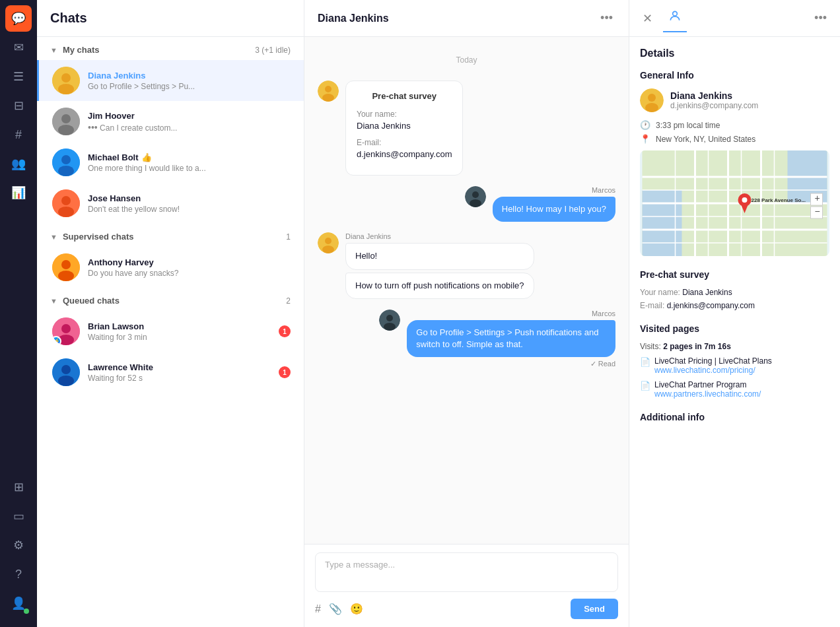  What do you see at coordinates (645, 385) in the screenshot?
I see `page-icon-2: 📄` at bounding box center [645, 385].